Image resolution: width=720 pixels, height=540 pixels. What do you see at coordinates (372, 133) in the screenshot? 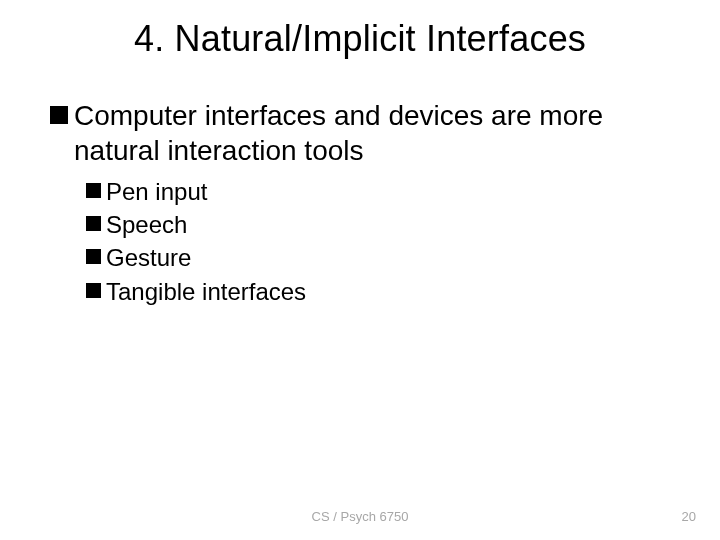
I see `bullet-text: Computer interfaces and devices are more…` at bounding box center [372, 133].